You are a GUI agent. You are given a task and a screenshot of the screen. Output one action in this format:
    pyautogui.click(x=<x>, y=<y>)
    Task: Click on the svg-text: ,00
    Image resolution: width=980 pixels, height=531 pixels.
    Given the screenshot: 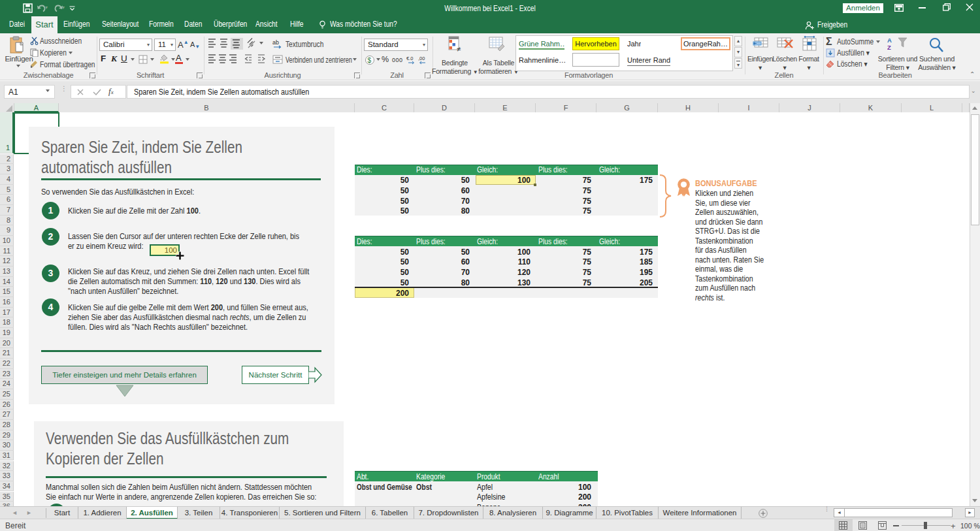 What is the action you would take?
    pyautogui.click(x=421, y=59)
    